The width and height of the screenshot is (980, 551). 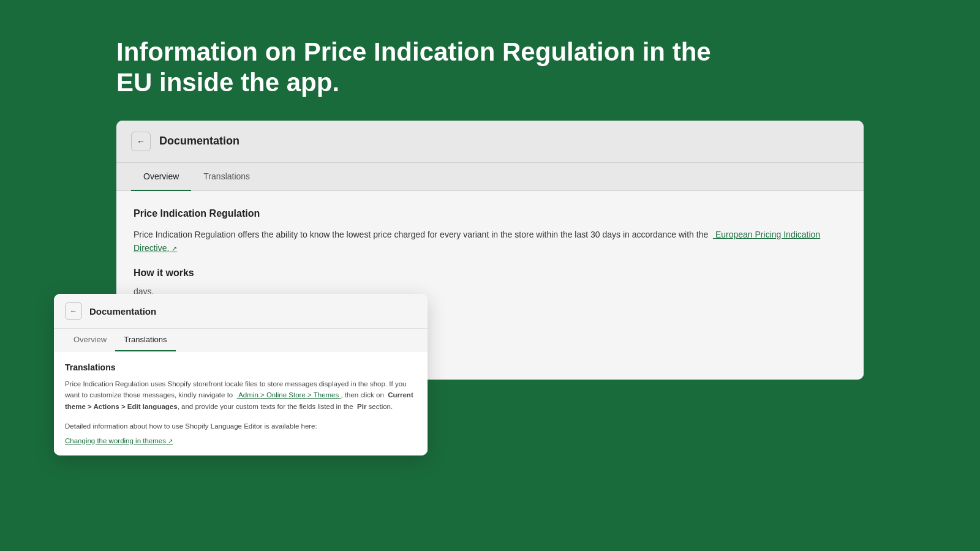 What do you see at coordinates (200, 141) in the screenshot?
I see `main-card-title: Documentation` at bounding box center [200, 141].